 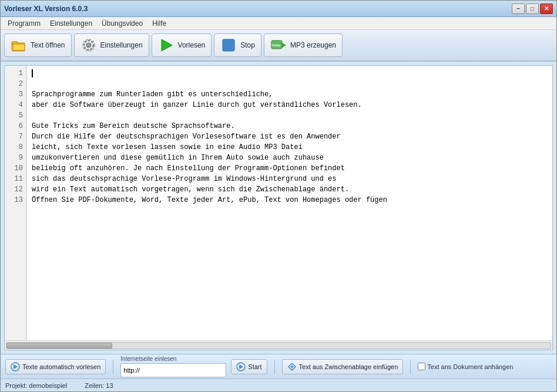 I want to click on read-button: Vorlesen, so click(x=182, y=45).